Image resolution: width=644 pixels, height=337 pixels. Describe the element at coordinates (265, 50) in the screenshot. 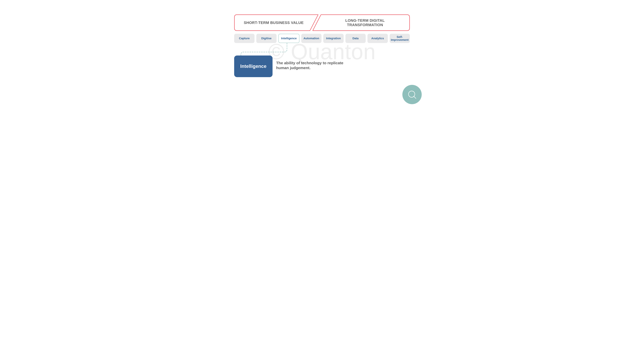

I see `connector-dashed` at that location.